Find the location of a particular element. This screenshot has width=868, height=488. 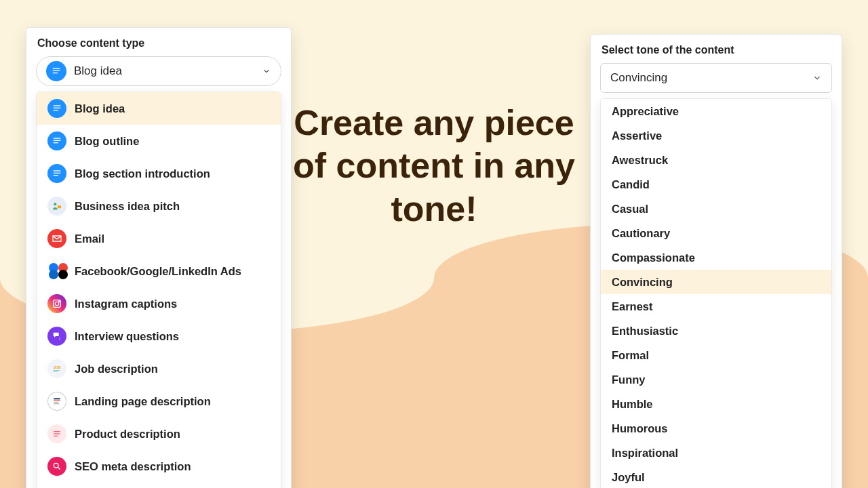

hero-headline: Create any piece of content in any tone! is located at coordinates (434, 166).